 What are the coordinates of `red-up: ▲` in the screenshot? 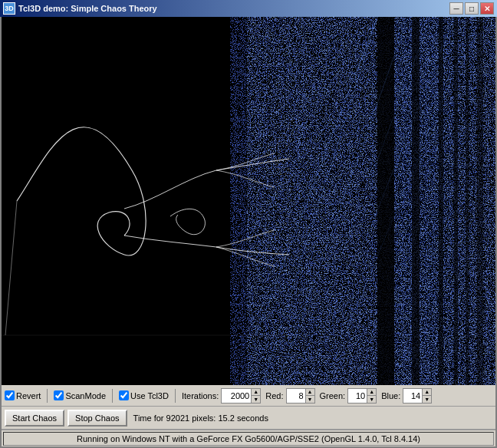 It's located at (310, 393).